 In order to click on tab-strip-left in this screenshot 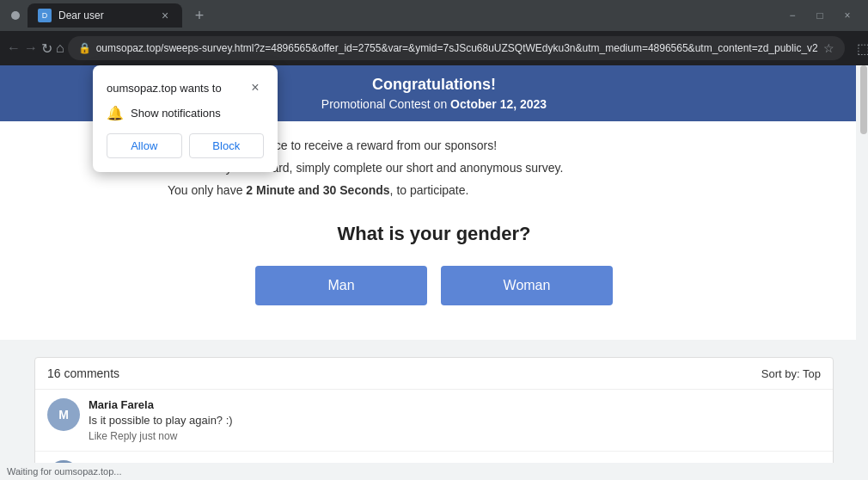, I will do `click(15, 15)`.